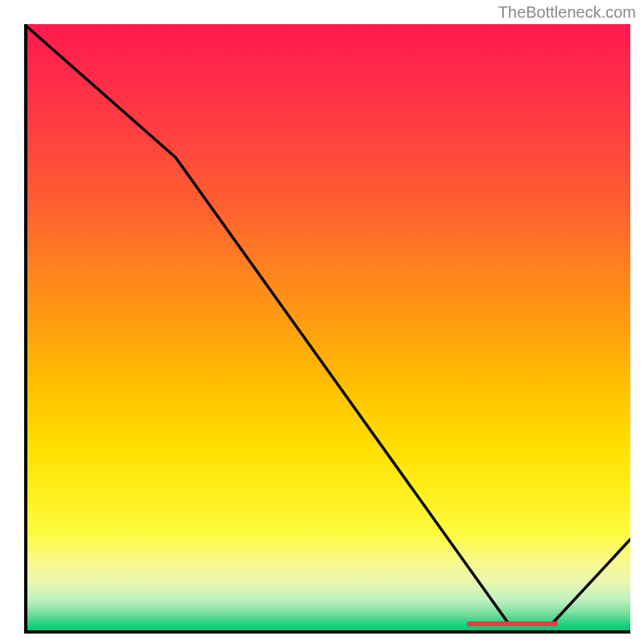  Describe the element at coordinates (327, 632) in the screenshot. I see `x-axis` at that location.